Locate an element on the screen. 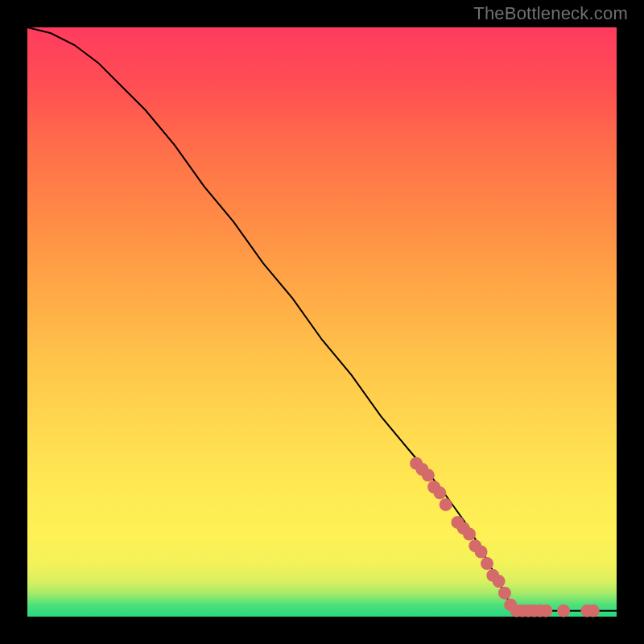 This screenshot has width=644, height=644. watermark-text: TheBottleneck.com is located at coordinates (551, 14).